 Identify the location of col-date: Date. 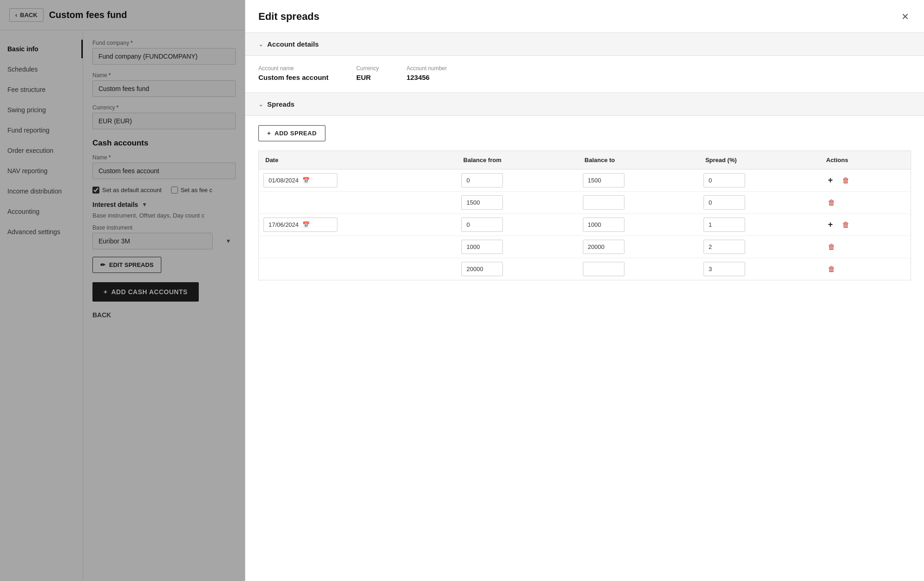
(358, 160).